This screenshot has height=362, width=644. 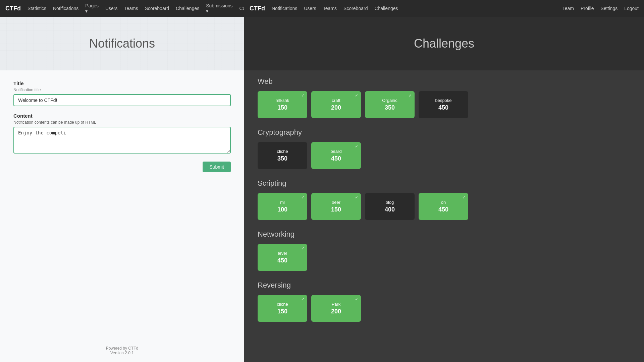 I want to click on challenge-name: beer, so click(x=336, y=202).